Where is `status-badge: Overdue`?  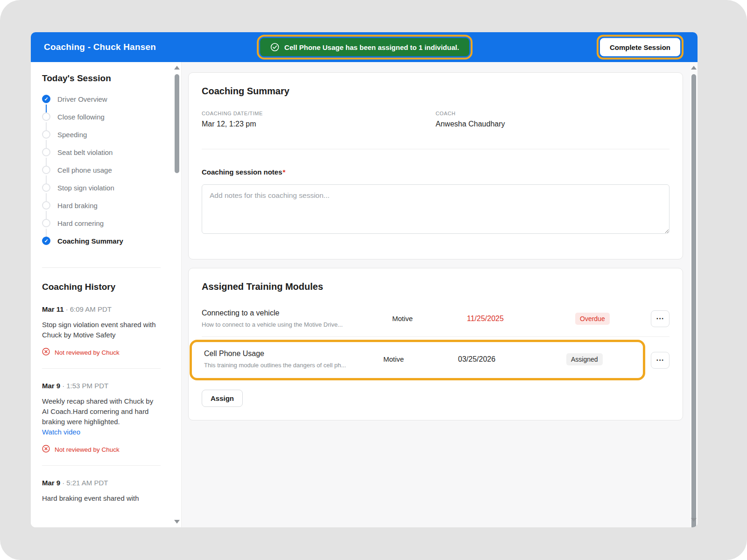
status-badge: Overdue is located at coordinates (592, 319).